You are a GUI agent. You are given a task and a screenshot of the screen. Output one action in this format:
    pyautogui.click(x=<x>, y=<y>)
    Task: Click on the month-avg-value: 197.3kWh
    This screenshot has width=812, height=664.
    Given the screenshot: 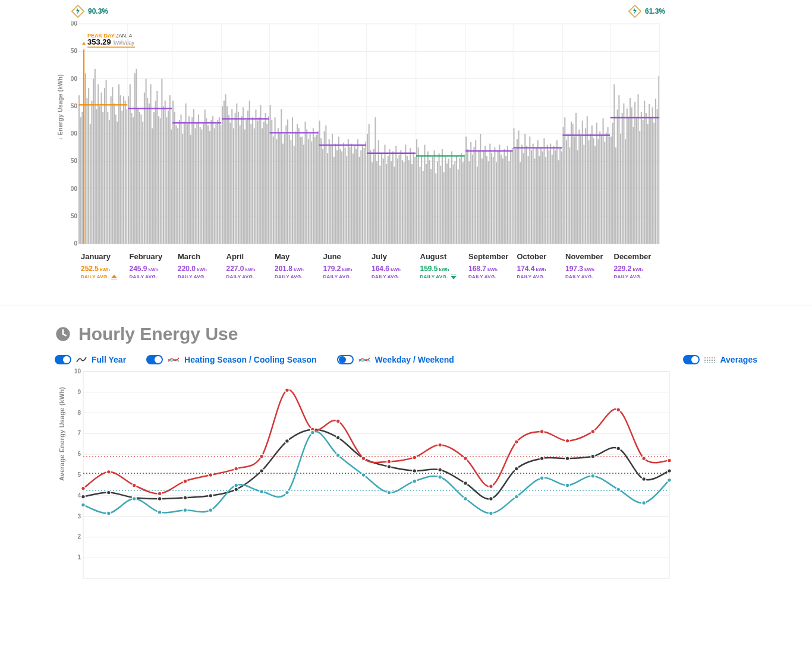 What is the action you would take?
    pyautogui.click(x=587, y=269)
    